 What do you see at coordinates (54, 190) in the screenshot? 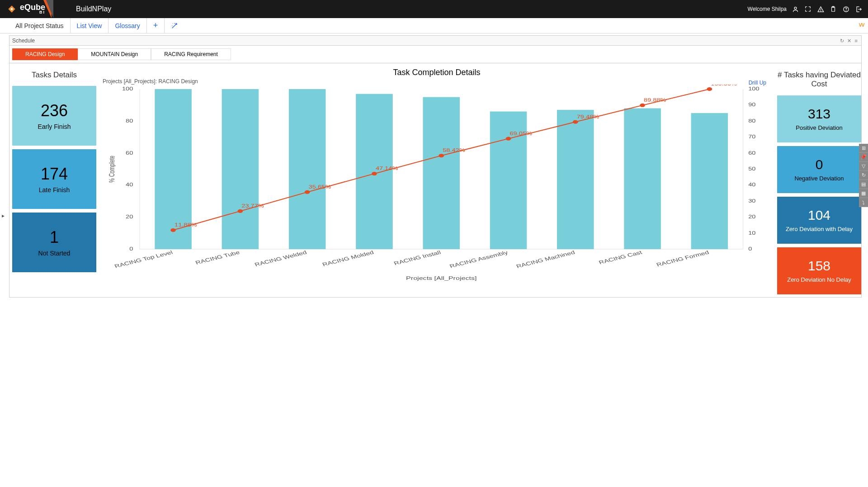
I see `kpi-label: Late Finish` at bounding box center [54, 190].